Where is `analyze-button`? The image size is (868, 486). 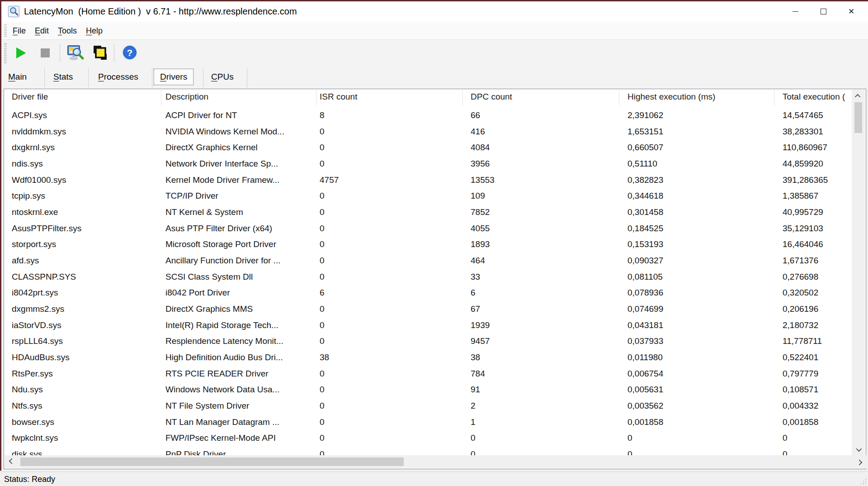 analyze-button is located at coordinates (75, 53).